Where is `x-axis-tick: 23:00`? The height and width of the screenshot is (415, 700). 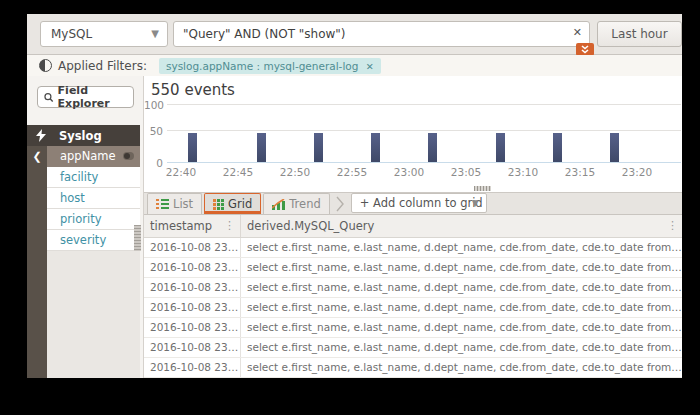
x-axis-tick: 23:00 is located at coordinates (409, 172).